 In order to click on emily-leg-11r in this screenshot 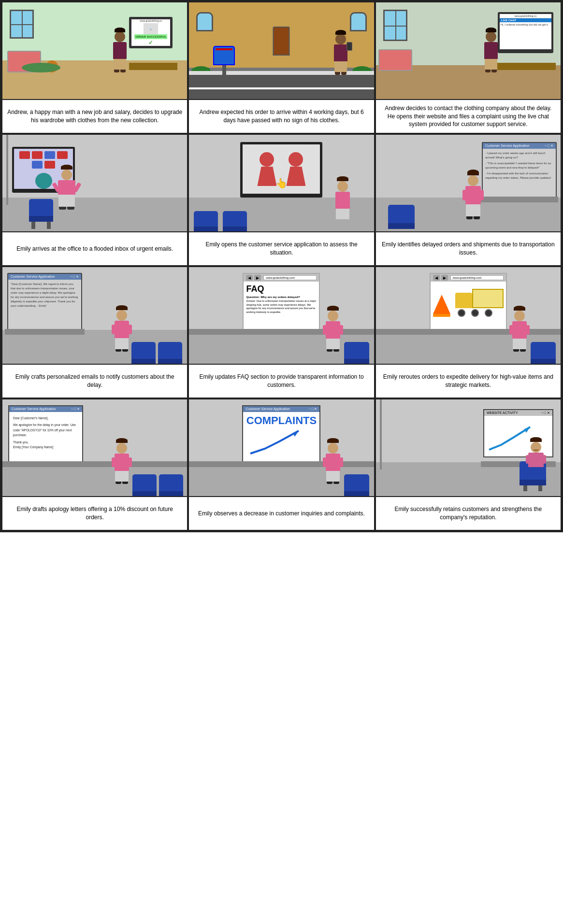, I will do `click(336, 476)`.